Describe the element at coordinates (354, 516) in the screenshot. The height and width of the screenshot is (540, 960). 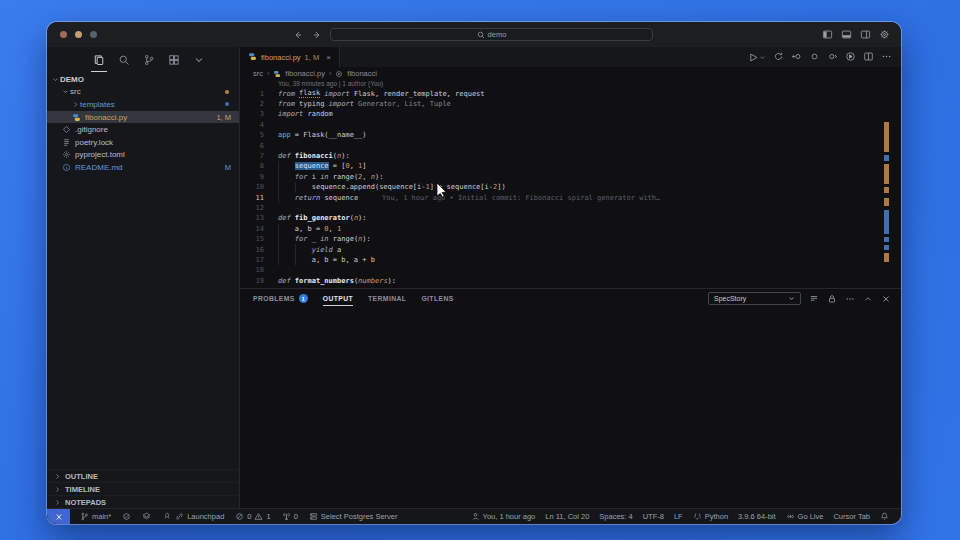
I see `status-select-postgres-server: Select Postgres Server` at that location.